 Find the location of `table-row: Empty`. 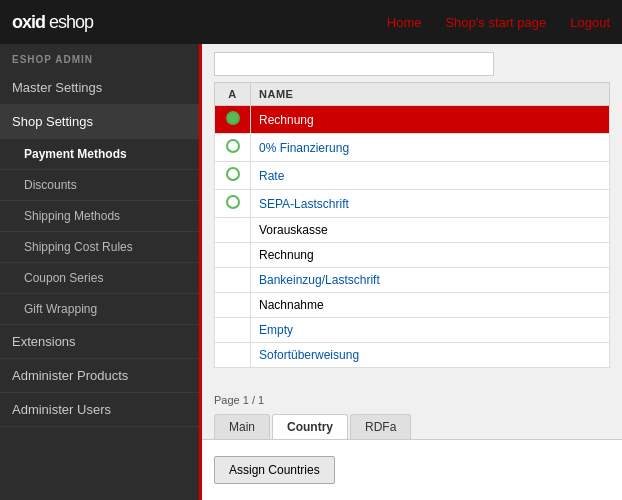

table-row: Empty is located at coordinates (412, 330).